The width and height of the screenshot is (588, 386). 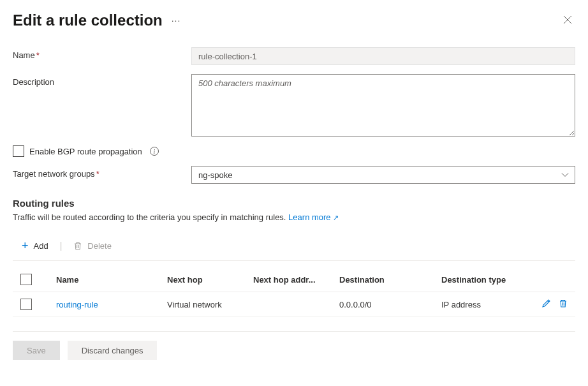 I want to click on close-button, so click(x=568, y=20).